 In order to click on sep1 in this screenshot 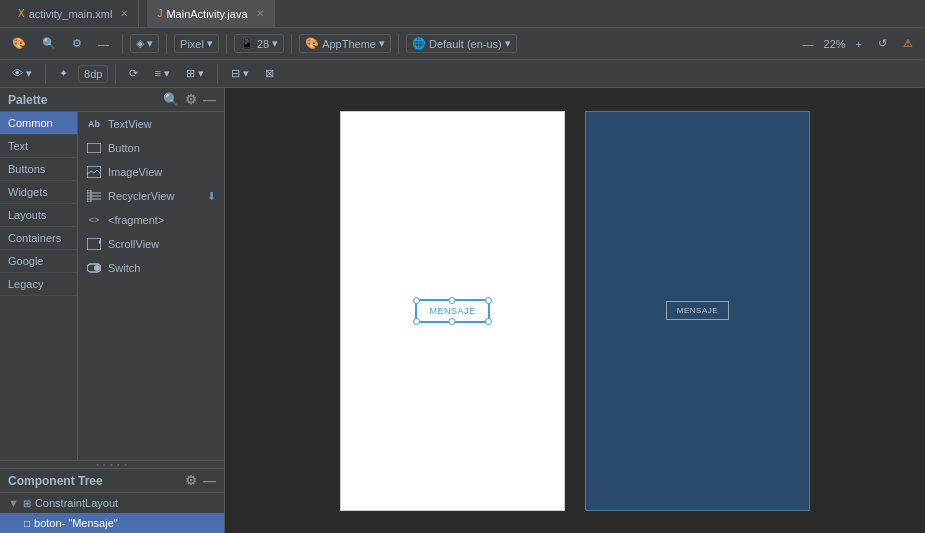, I will do `click(122, 44)`.